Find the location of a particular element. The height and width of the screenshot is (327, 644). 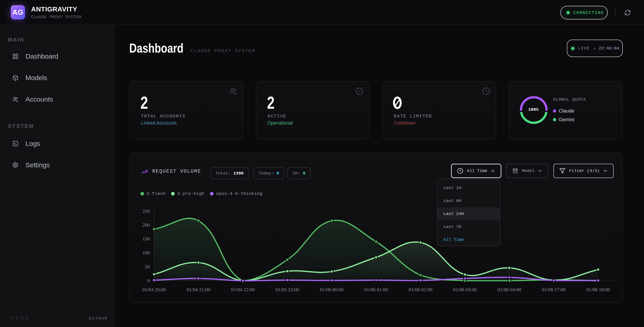

svg-text: 01/04 21:00 is located at coordinates (198, 290).